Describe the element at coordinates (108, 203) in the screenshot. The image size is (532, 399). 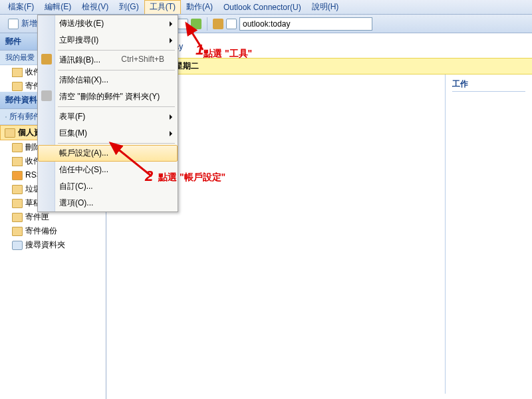
I see `dd-options: 選項(O)...` at that location.